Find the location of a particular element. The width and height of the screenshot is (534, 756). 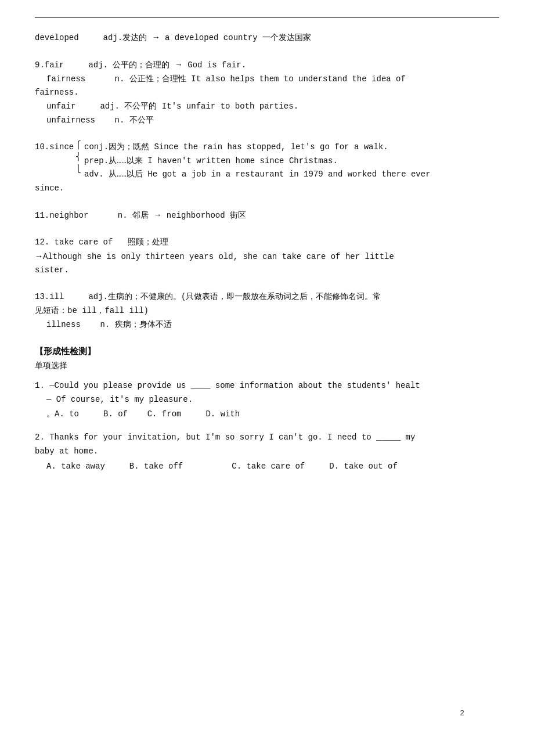

top-divider is located at coordinates (267, 17).